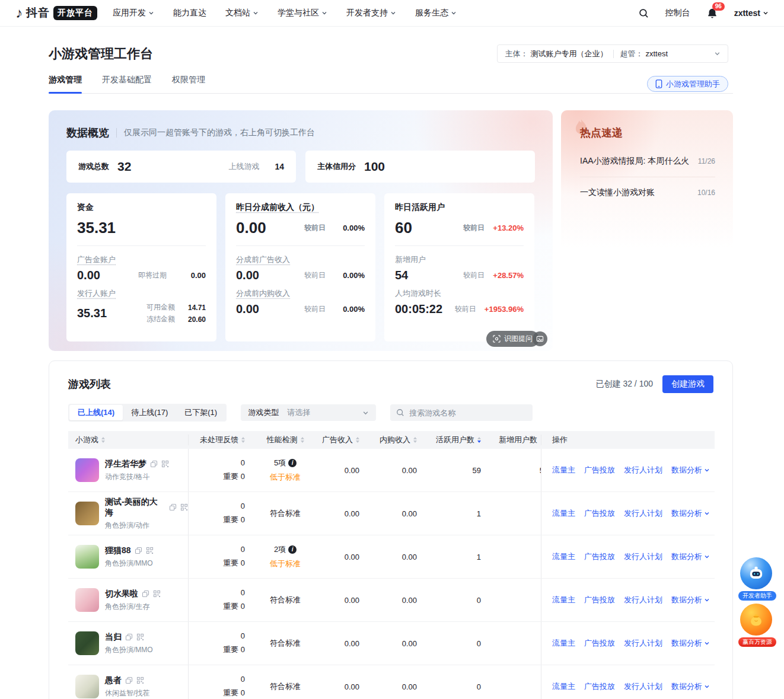 The height and width of the screenshot is (699, 784). What do you see at coordinates (146, 525) in the screenshot?
I see `game-category: 角色扮演/动作` at bounding box center [146, 525].